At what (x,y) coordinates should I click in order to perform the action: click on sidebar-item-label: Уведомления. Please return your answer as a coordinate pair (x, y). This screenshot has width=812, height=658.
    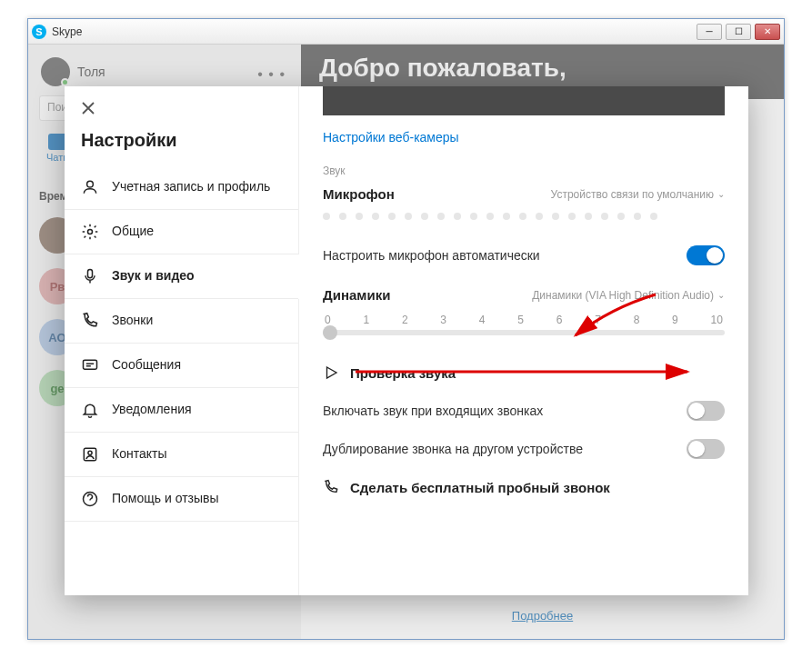
    Looking at the image, I should click on (196, 410).